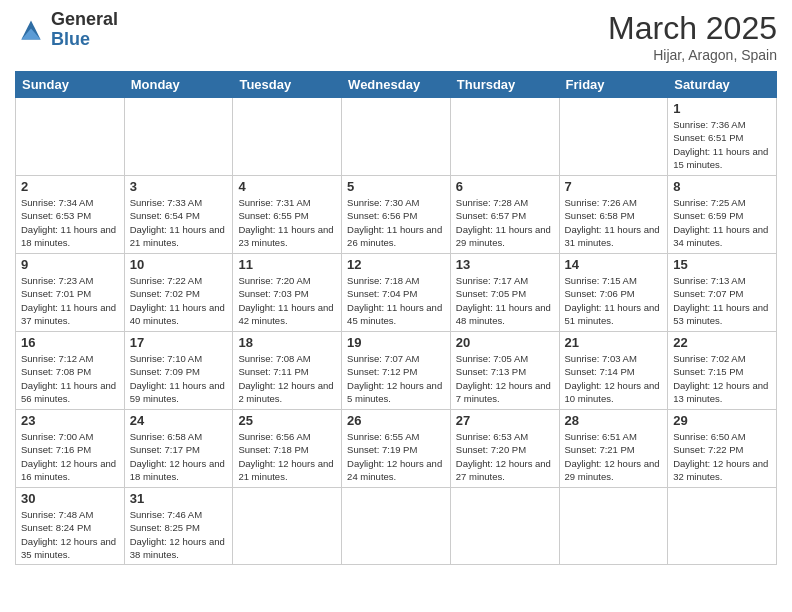 The height and width of the screenshot is (612, 792). I want to click on title-block: March 2025 Hijar, Aragon, Spain, so click(692, 36).